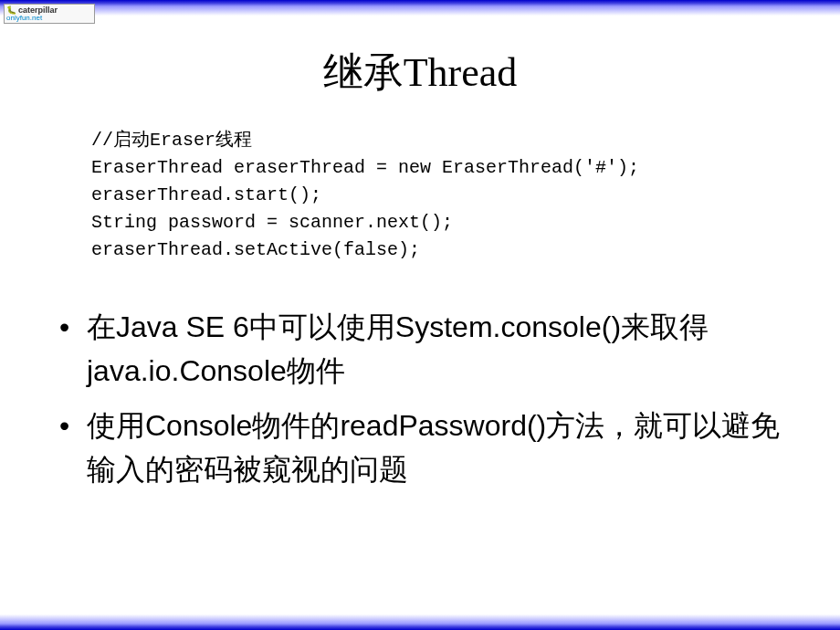  What do you see at coordinates (38, 10) in the screenshot?
I see `logo-brand: caterpillar` at bounding box center [38, 10].